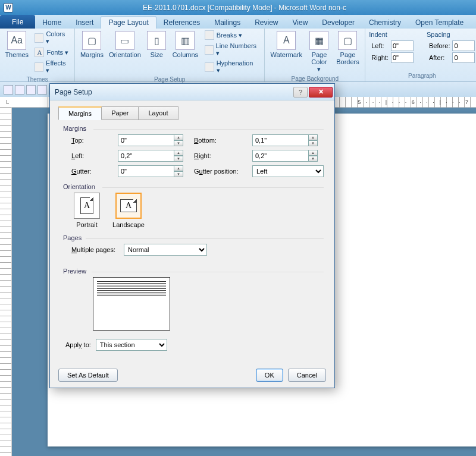 This screenshot has height=456, width=476. Describe the element at coordinates (338, 23) in the screenshot. I see `tab-developer: Developer` at that location.